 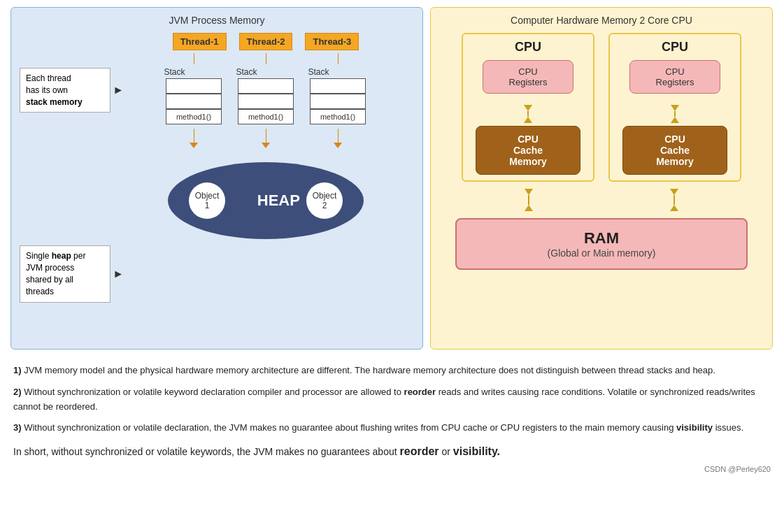 What do you see at coordinates (332, 42) in the screenshot?
I see `thread-3-box: Thread-3` at bounding box center [332, 42].